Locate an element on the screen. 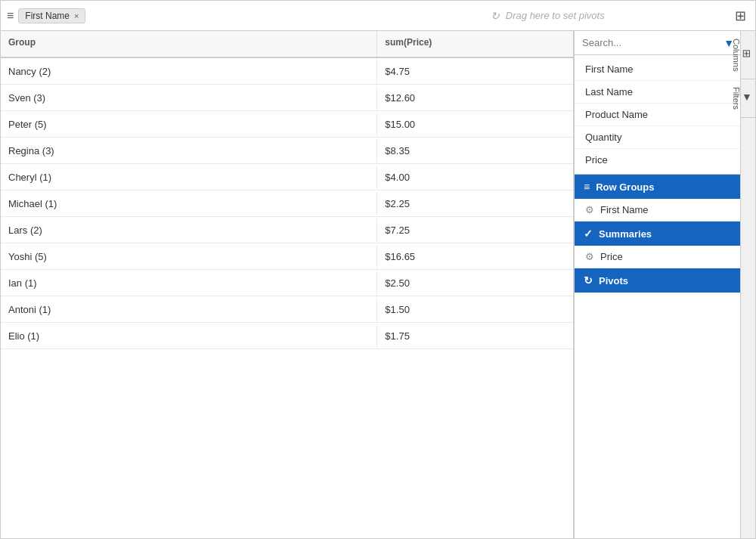  cell-group: Michael (1) is located at coordinates (189, 204).